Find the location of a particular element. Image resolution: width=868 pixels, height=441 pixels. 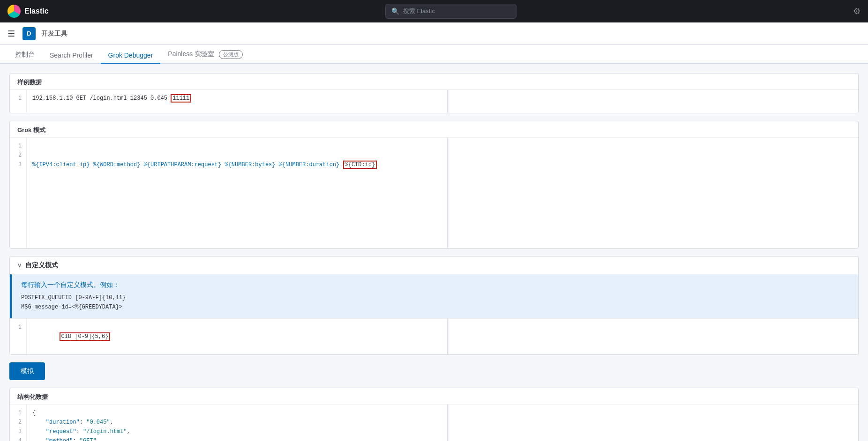

search-icon: 🔍 is located at coordinates (396, 11).